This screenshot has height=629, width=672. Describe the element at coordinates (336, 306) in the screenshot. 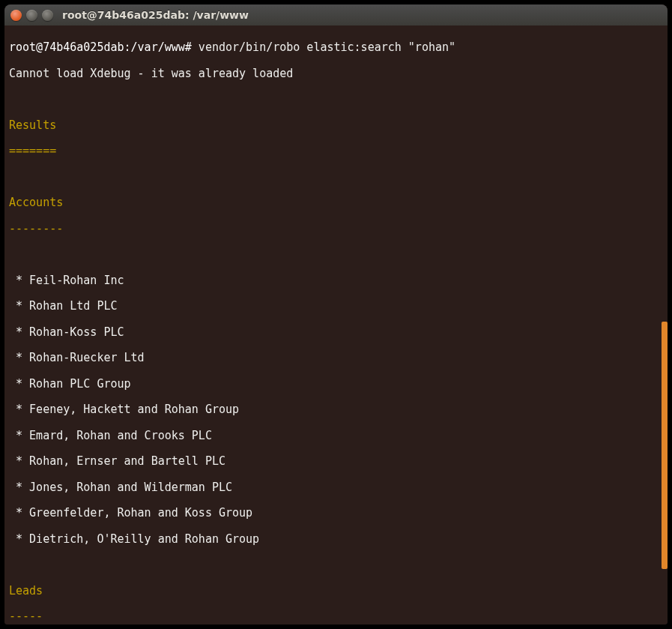

I see `list-item: * Rohan Ltd PLC` at that location.